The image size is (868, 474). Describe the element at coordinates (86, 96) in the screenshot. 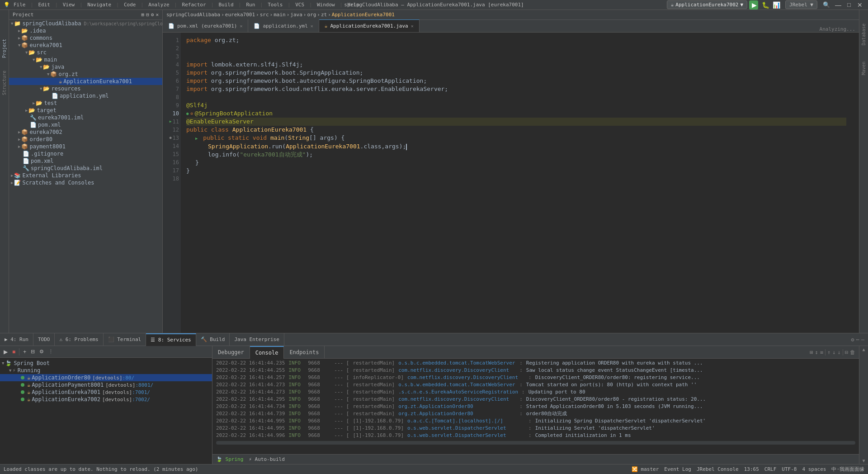

I see `tree-item-application-yml: 📄 application.yml` at that location.